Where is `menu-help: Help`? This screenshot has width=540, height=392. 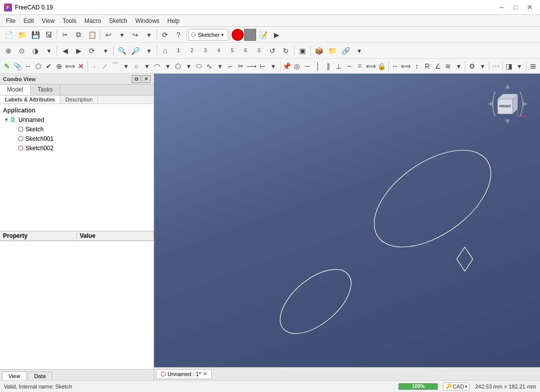
menu-help: Help is located at coordinates (174, 21).